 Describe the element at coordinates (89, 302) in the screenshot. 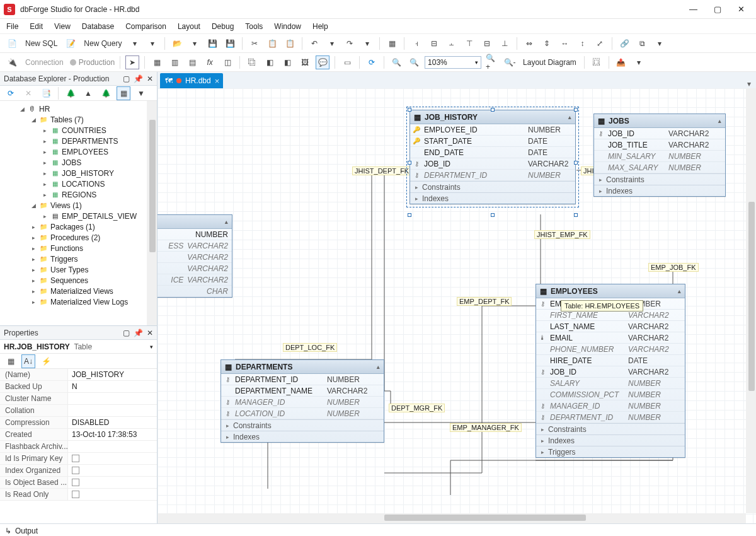

I see `tree-folder: Materialized View Logs` at that location.